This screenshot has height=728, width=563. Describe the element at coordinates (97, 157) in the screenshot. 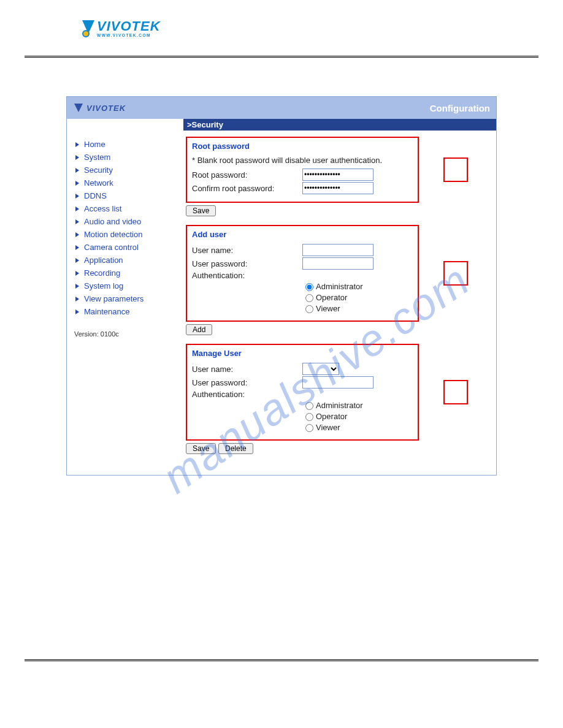

I see `nav-label: System` at that location.